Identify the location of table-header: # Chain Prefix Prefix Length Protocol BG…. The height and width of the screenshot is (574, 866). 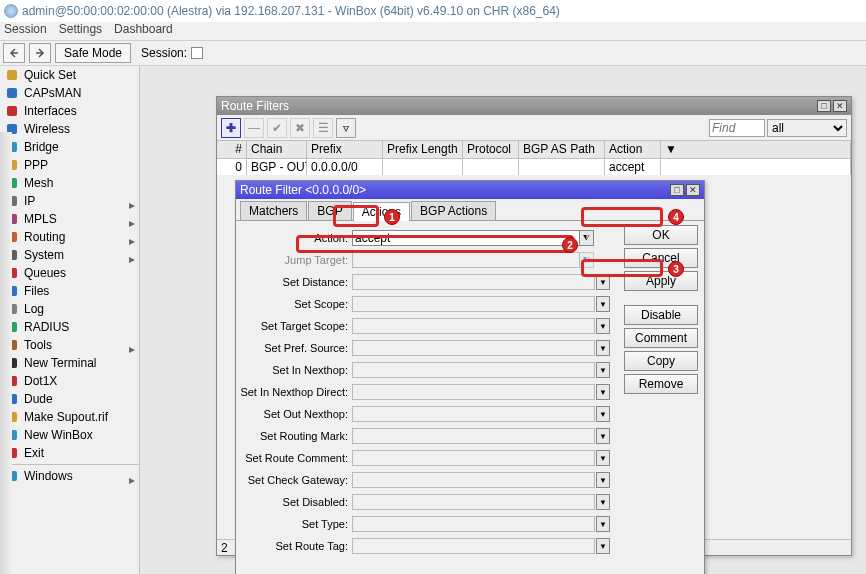
(534, 150).